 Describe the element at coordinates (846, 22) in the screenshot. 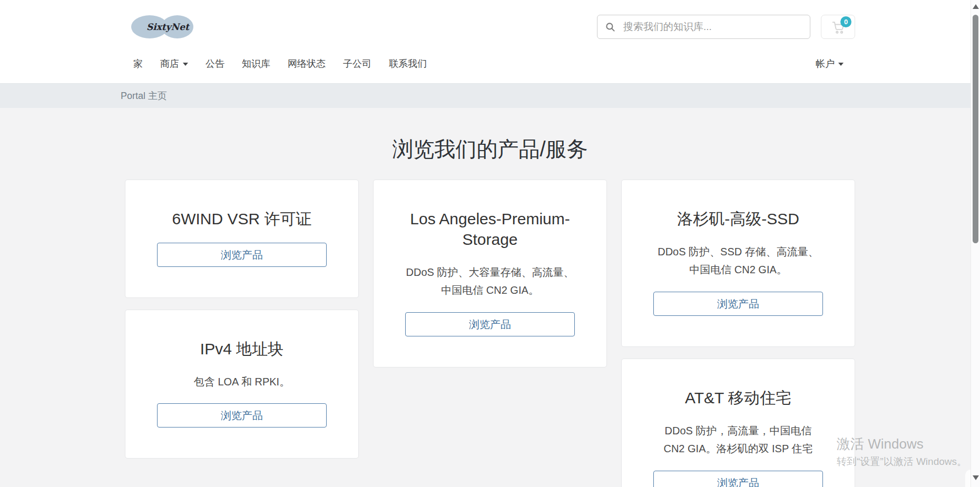

I see `cart-count-badge: 0` at that location.